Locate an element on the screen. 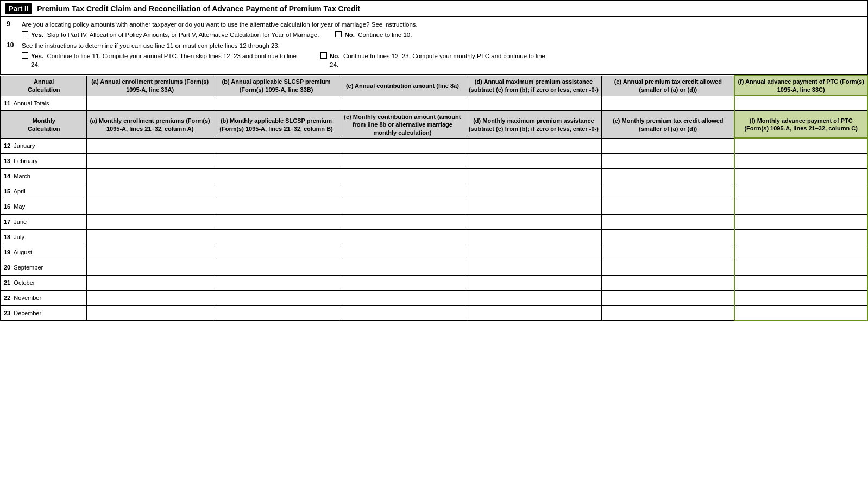 The width and height of the screenshot is (868, 500). line16-col-f is located at coordinates (801, 207).